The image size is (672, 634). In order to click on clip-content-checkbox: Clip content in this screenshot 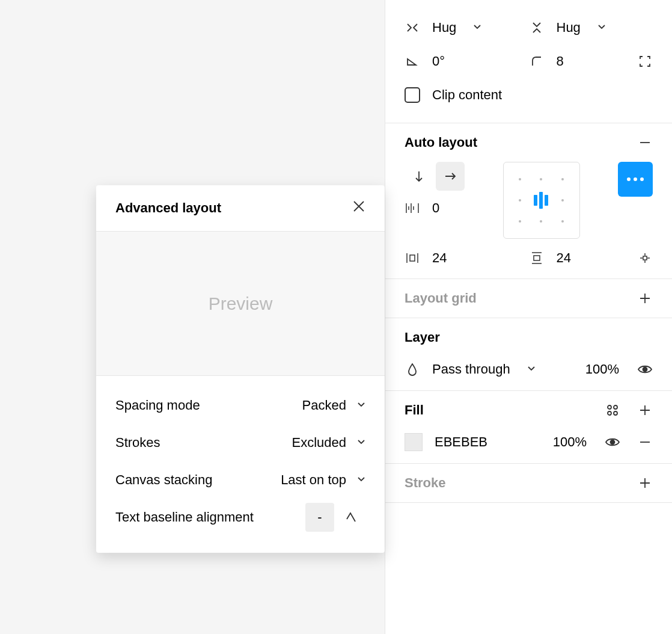, I will do `click(529, 95)`.